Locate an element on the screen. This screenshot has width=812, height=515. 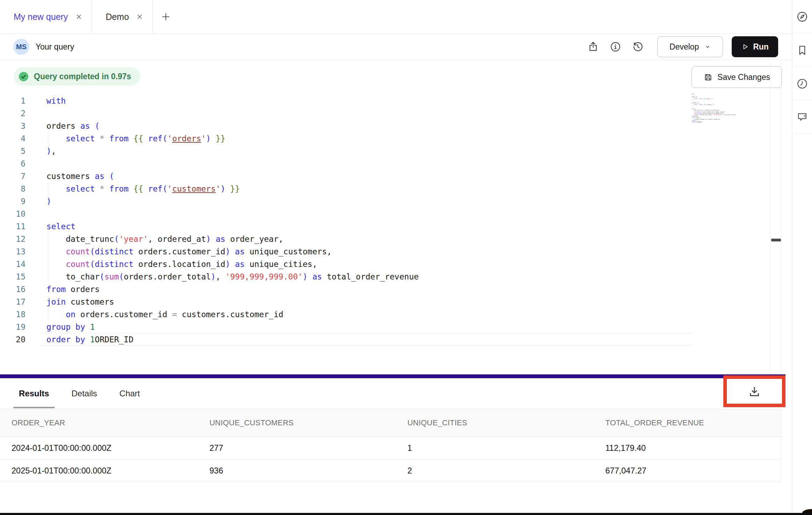
line-number: 14 is located at coordinates (13, 264).